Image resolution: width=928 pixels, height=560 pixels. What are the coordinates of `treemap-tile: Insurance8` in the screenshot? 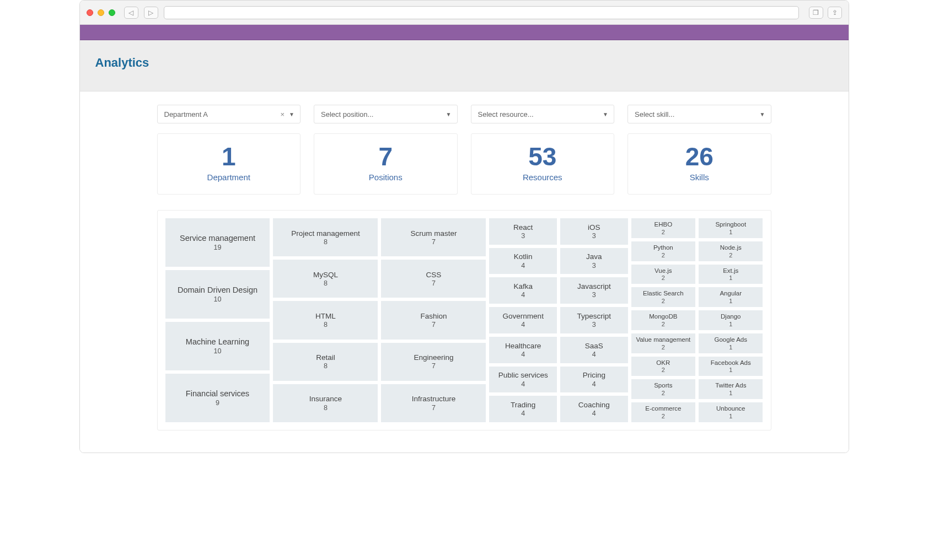 It's located at (325, 403).